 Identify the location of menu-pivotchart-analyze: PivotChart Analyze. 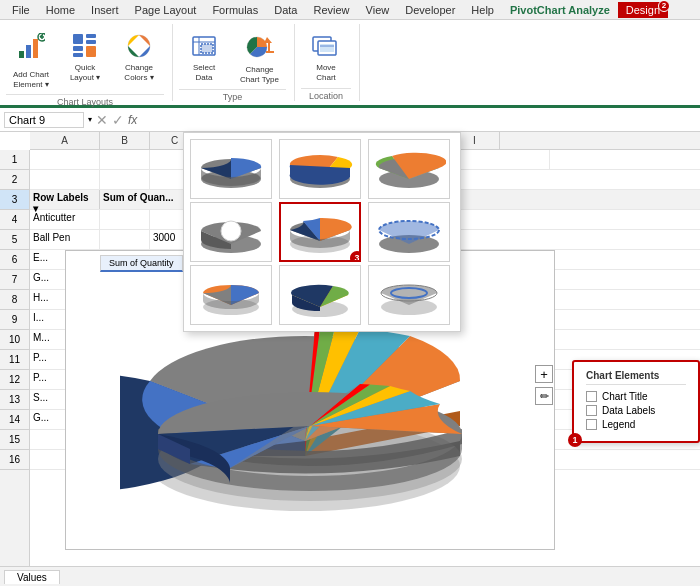
(560, 10).